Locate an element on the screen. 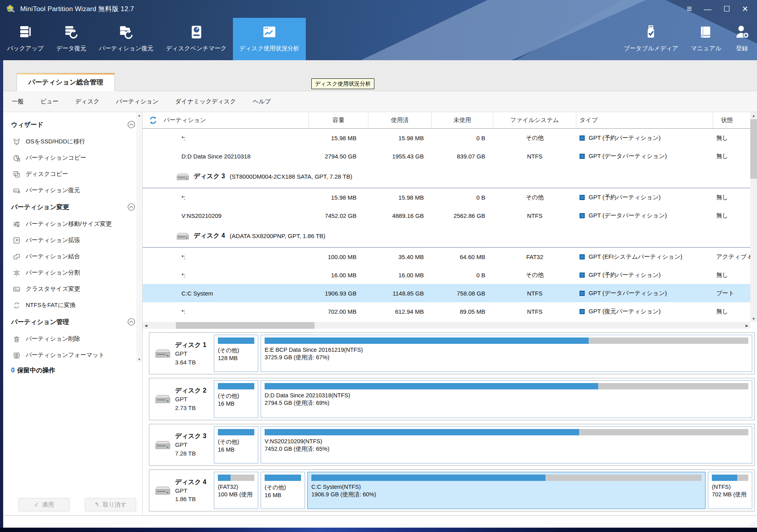 Image resolution: width=757 pixels, height=532 pixels. disk-panel: ディスク 2 GPT 2.73 TB (その他) 16 MB D:D Data … is located at coordinates (452, 399).